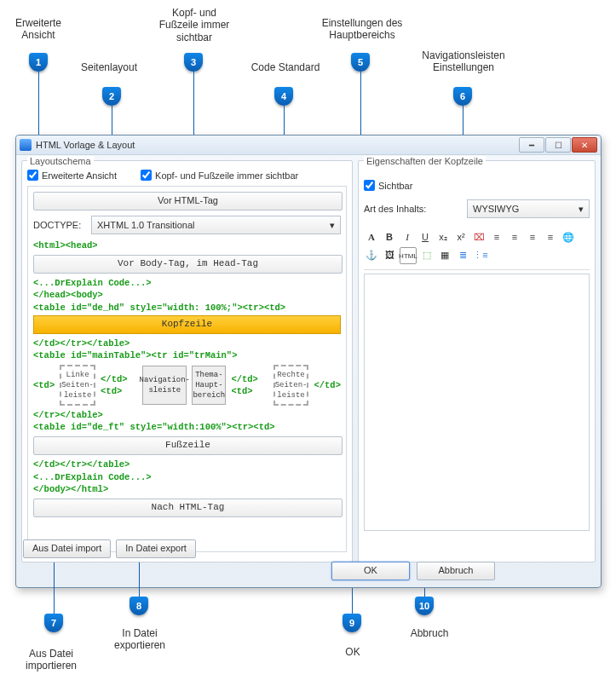 The width and height of the screenshot is (616, 692). Describe the element at coordinates (456, 571) in the screenshot. I see `cancel-button: Abbruch` at that location.